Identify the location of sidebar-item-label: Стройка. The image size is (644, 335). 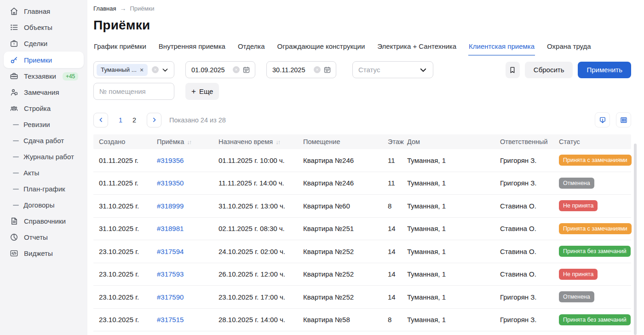
(37, 109).